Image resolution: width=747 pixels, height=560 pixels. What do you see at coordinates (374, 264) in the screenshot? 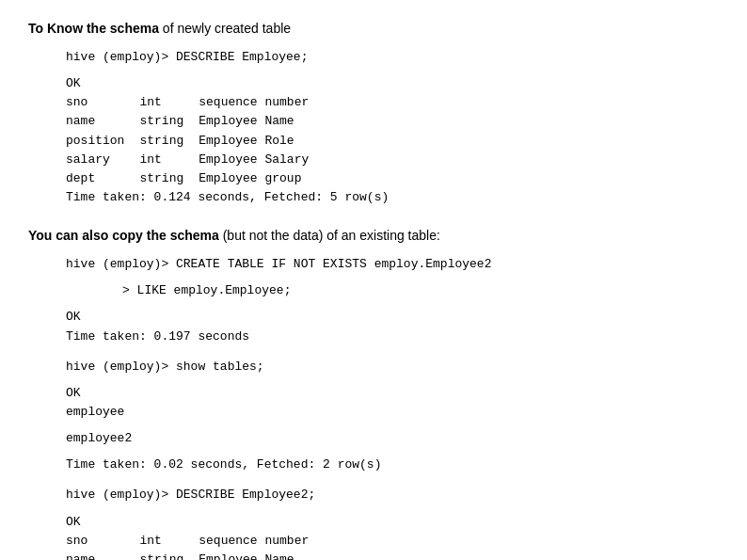
I see `block1-line1: hive (employ)> CREATE TABLE IF NOT EXIST…` at bounding box center [374, 264].